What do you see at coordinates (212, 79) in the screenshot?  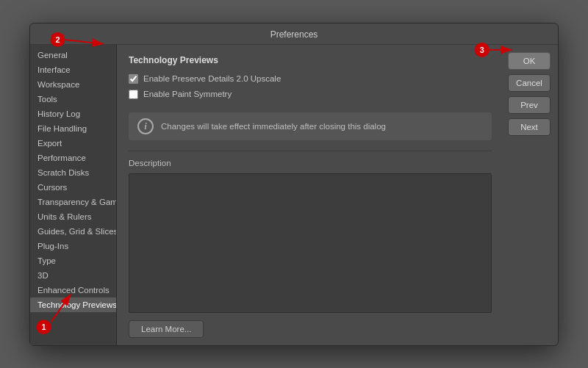 I see `checkbox-preserve-details-label: Enable Preserve Details 2.0 Upscale` at bounding box center [212, 79].